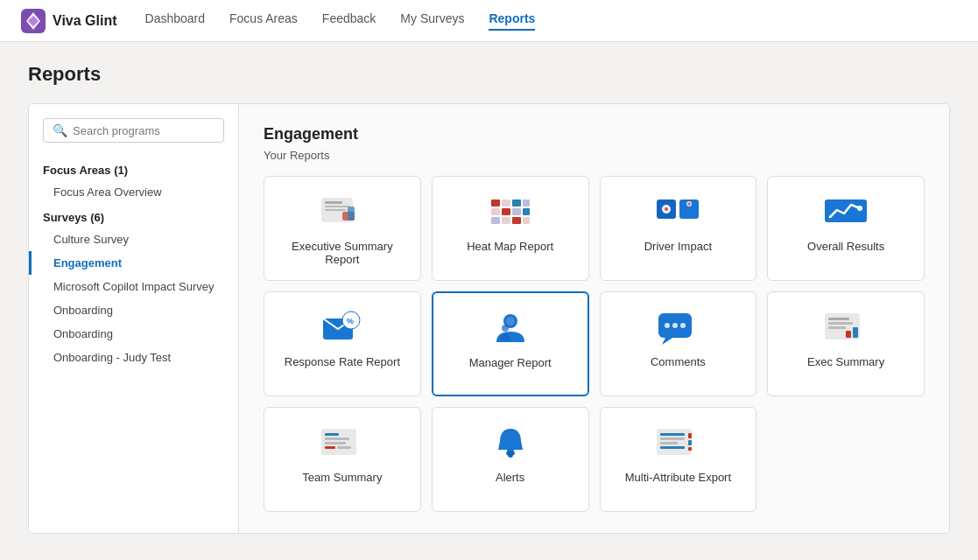 The width and height of the screenshot is (978, 560). What do you see at coordinates (846, 213) in the screenshot?
I see `overall-results-icon` at bounding box center [846, 213].